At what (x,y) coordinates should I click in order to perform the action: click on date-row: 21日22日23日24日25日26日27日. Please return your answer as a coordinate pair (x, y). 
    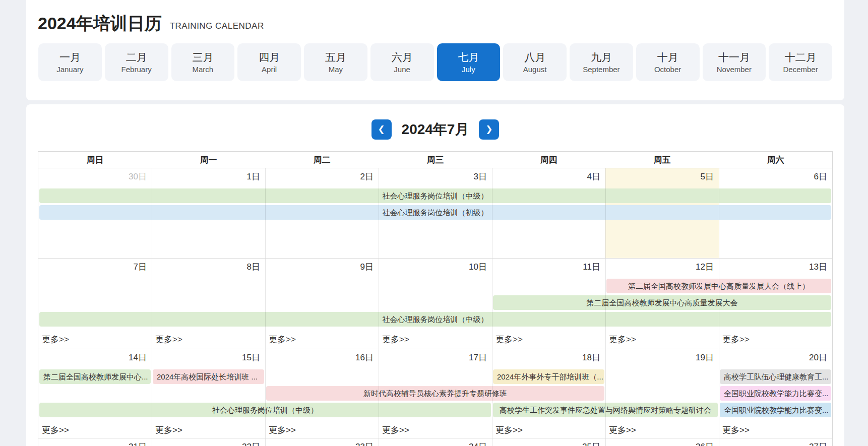
    Looking at the image, I should click on (436, 442).